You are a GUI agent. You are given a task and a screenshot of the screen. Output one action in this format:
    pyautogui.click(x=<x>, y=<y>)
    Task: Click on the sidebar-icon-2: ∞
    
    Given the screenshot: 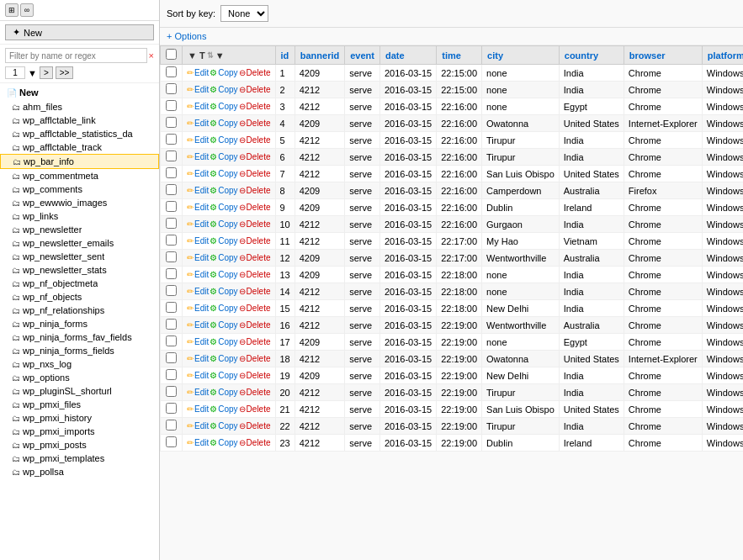 What is the action you would take?
    pyautogui.click(x=27, y=10)
    